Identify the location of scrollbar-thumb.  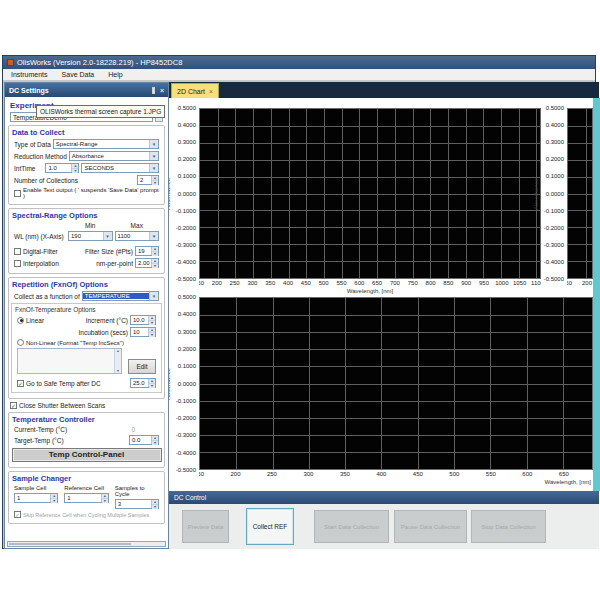
(70, 544).